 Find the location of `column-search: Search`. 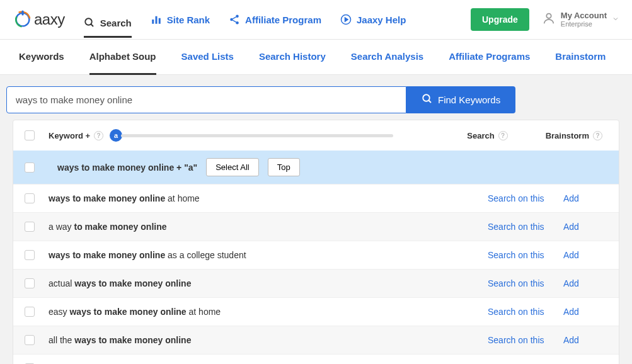

column-search: Search is located at coordinates (480, 136).